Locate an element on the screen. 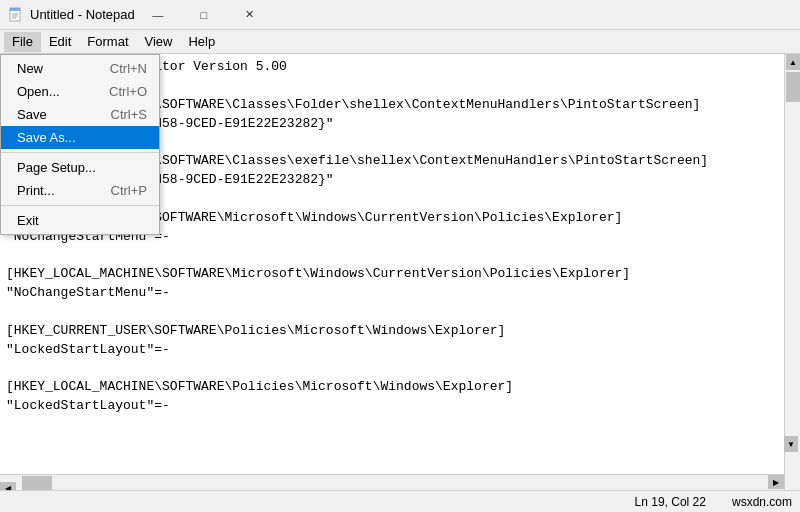  menu-item-print: Print... Ctrl+P is located at coordinates (80, 190).